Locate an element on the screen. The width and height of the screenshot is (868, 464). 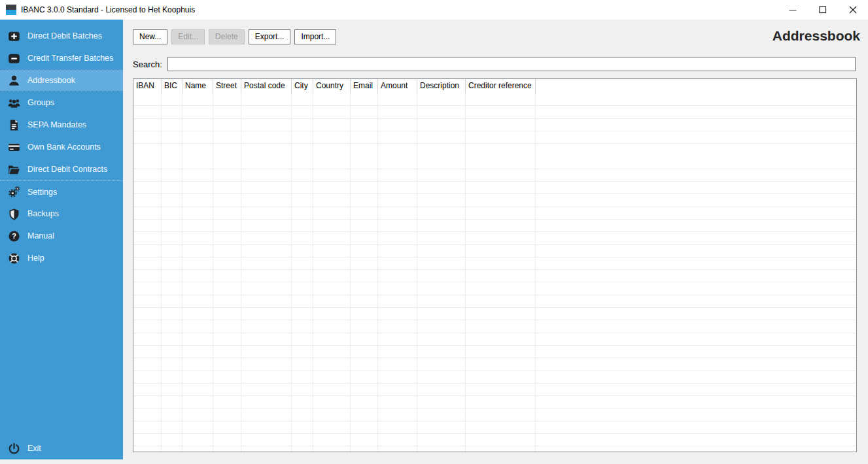
sidebar-item-backups: Backups is located at coordinates (61, 214).